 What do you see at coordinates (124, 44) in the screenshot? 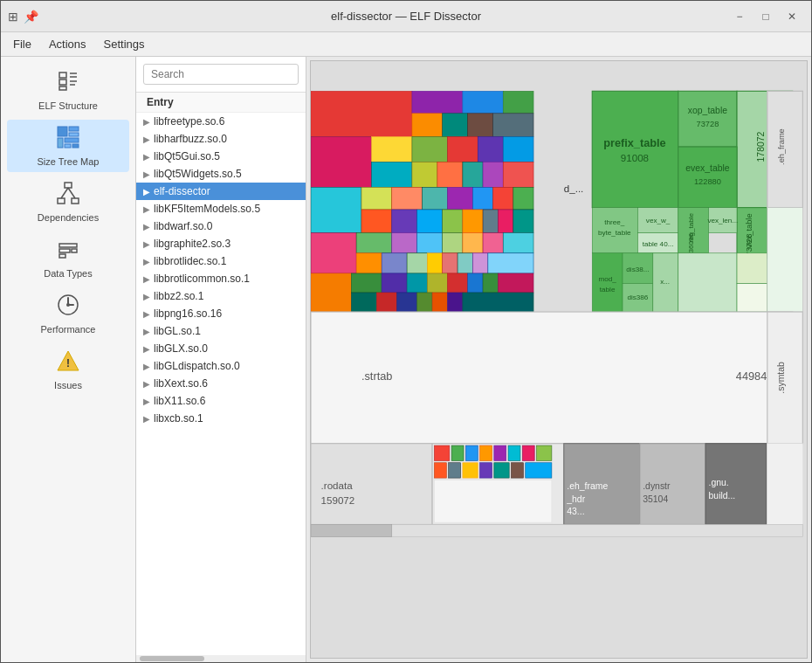
I see `menu-settings: Settings` at bounding box center [124, 44].